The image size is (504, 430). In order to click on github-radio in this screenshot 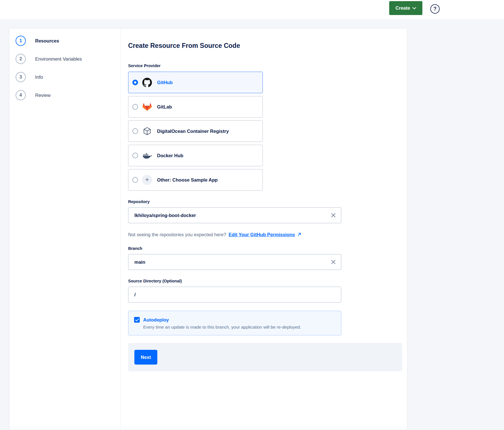, I will do `click(135, 82)`.